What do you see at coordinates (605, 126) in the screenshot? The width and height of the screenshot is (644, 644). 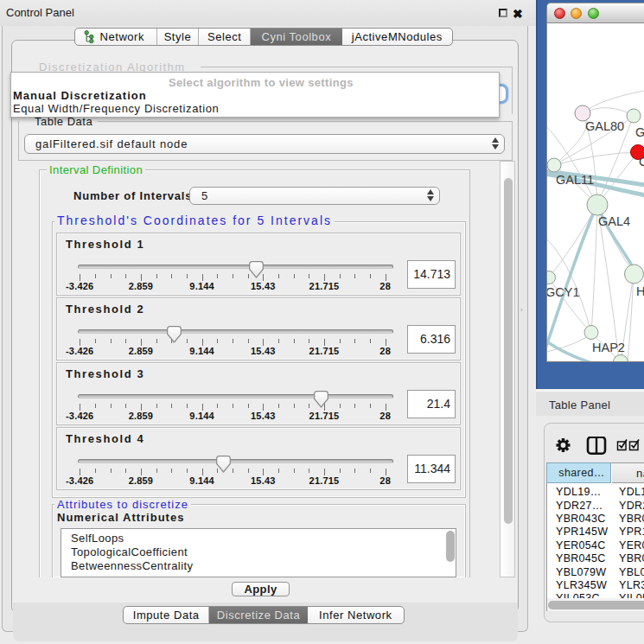 I see `svg-text: GAL80` at bounding box center [605, 126].